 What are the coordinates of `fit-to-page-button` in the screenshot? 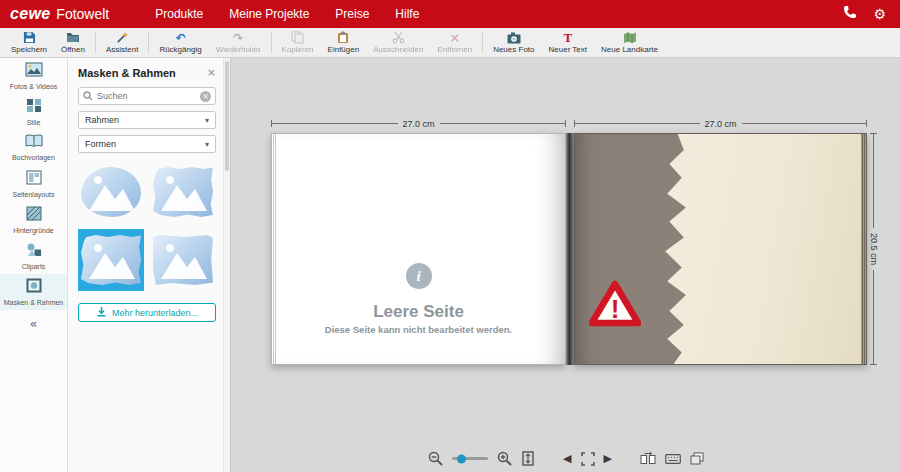 It's located at (528, 458).